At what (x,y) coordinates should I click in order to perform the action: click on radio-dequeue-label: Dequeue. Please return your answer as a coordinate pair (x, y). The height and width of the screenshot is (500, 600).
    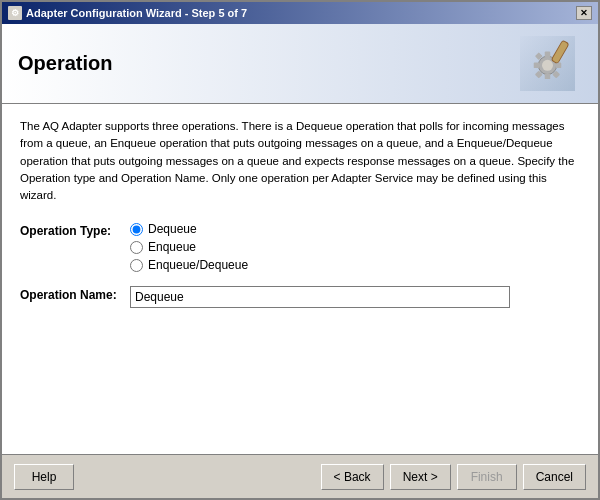
    Looking at the image, I should click on (172, 229).